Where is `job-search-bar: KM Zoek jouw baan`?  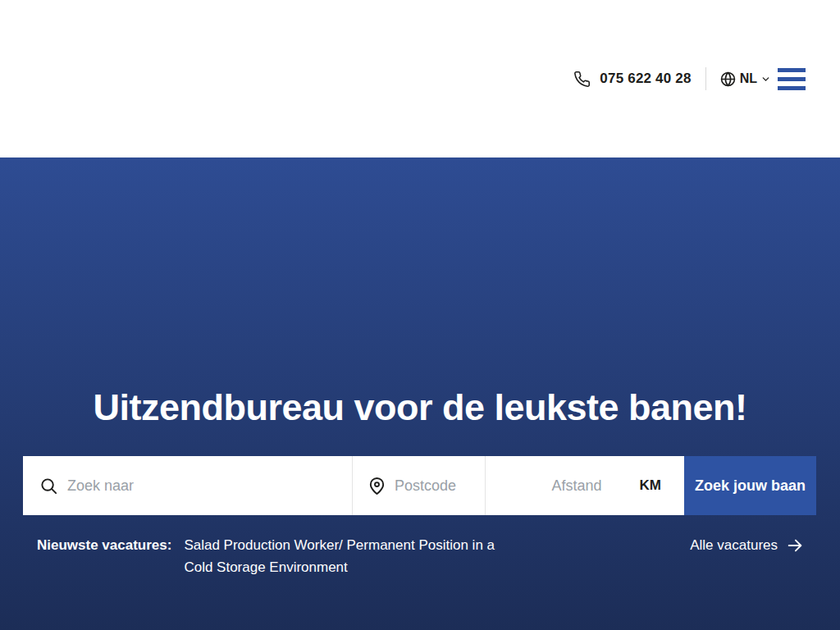 job-search-bar: KM Zoek jouw baan is located at coordinates (420, 486).